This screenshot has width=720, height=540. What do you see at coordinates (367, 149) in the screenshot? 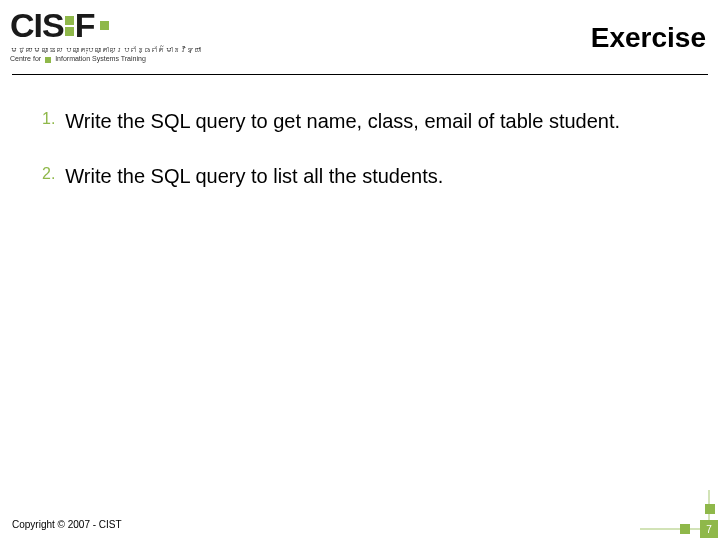
I see `exercise-list: 1. Write the SQL query to get name, clas…` at bounding box center [367, 149].